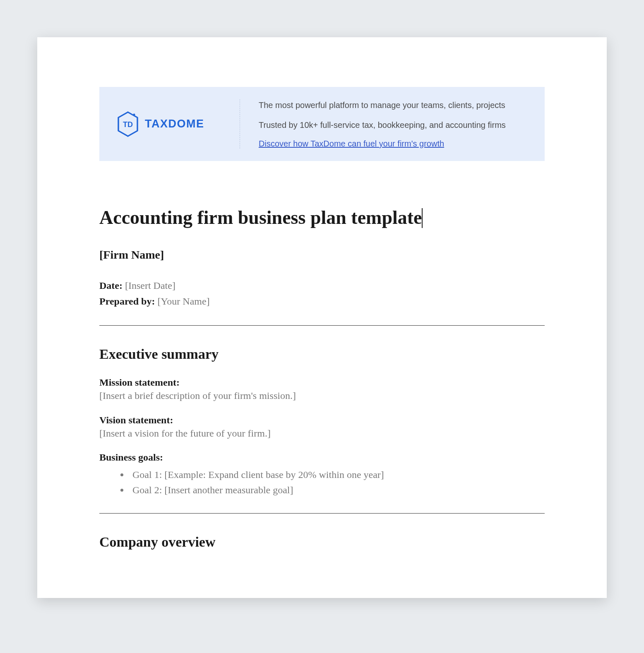 The width and height of the screenshot is (644, 653). I want to click on promo-banner: TD TAXDOME The most powerful platform to…, so click(322, 124).